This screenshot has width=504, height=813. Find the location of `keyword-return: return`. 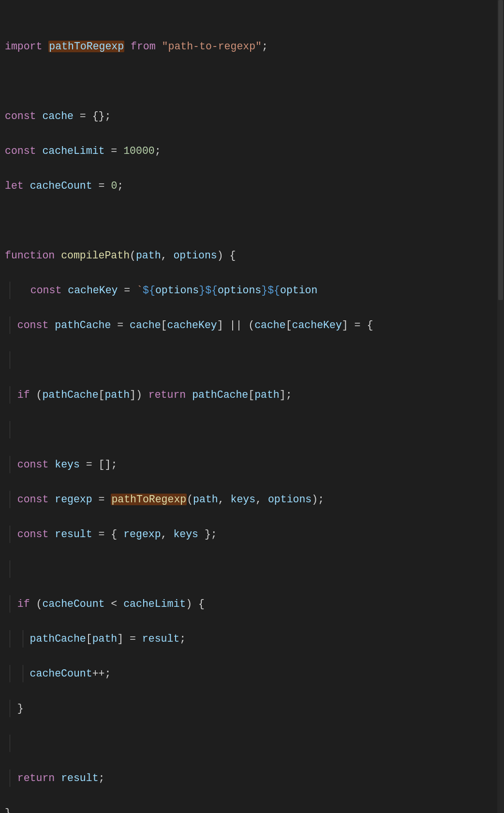

keyword-return: return is located at coordinates (167, 395).